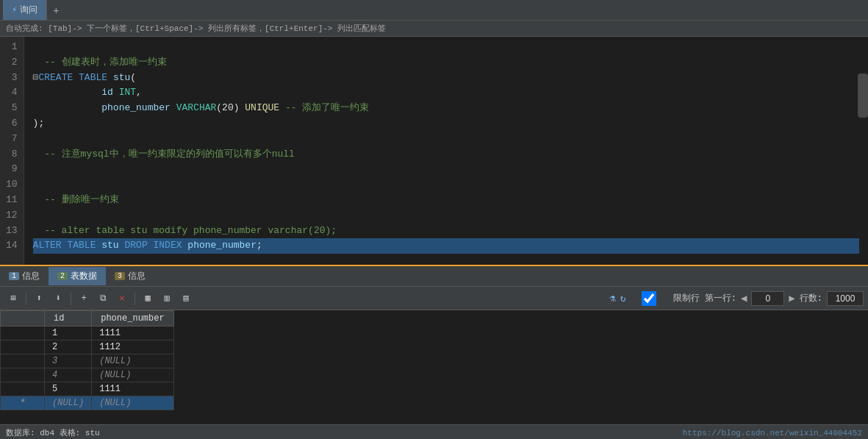 The height and width of the screenshot is (439, 868). I want to click on export-button: ⬆, so click(39, 299).